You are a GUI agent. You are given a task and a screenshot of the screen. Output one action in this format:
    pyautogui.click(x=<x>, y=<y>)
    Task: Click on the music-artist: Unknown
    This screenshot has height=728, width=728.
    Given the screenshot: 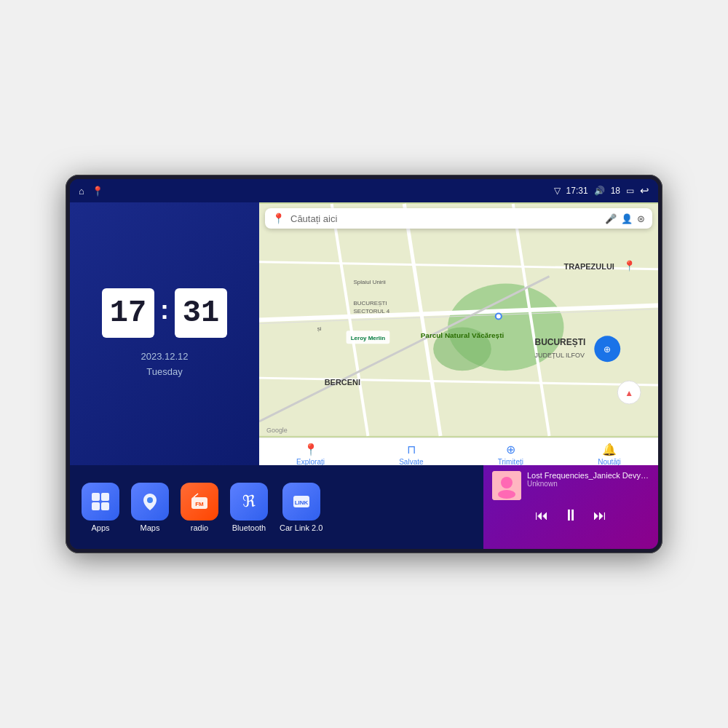 What is the action you would take?
    pyautogui.click(x=588, y=483)
    